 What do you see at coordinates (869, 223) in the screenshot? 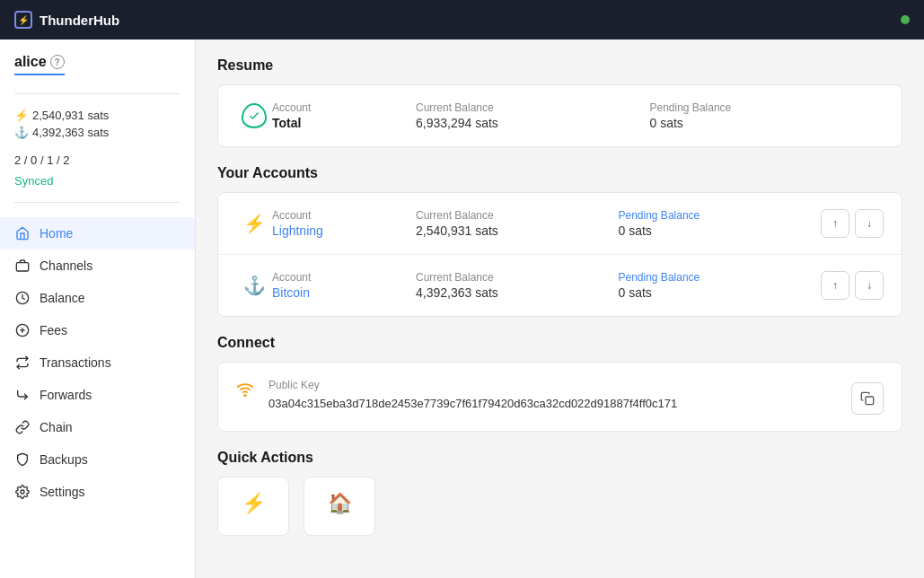
I see `lightning-receive-button: ↓` at bounding box center [869, 223].